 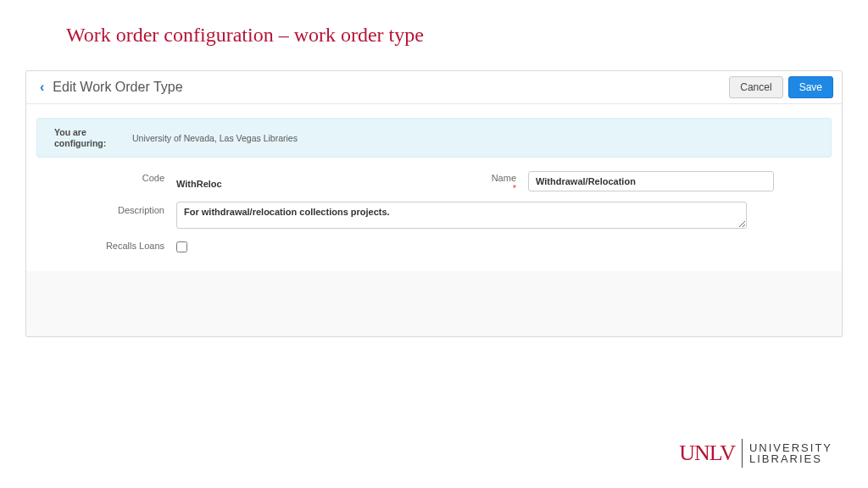 What do you see at coordinates (80, 137) in the screenshot?
I see `context-label: You are configuring:` at bounding box center [80, 137].